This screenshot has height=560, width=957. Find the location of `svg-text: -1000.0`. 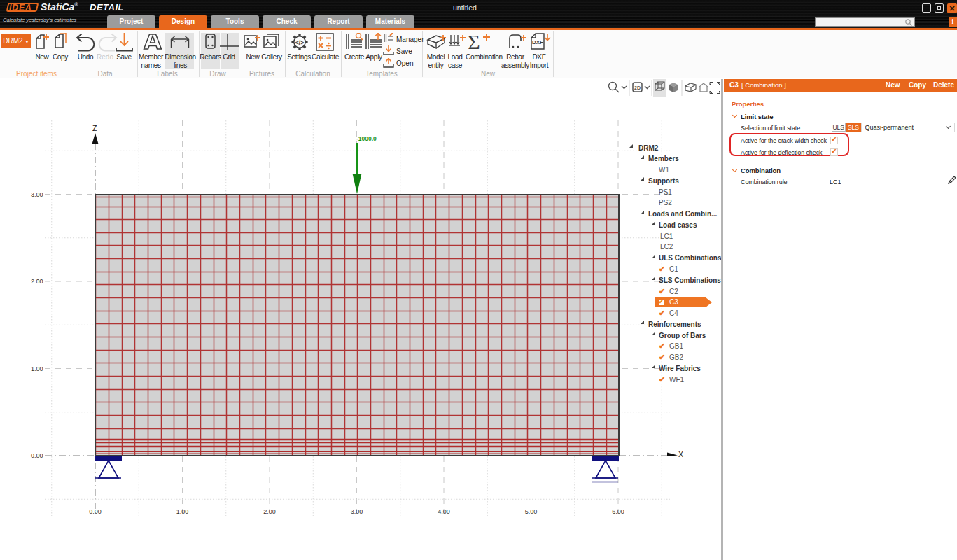

svg-text: -1000.0 is located at coordinates (367, 139).